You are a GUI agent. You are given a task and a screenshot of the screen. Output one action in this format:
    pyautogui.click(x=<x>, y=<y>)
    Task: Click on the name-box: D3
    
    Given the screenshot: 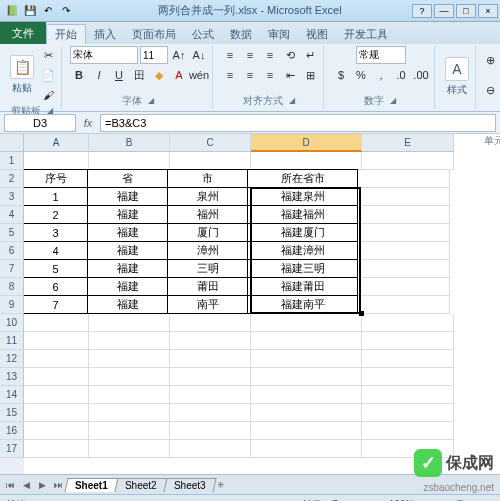 What is the action you would take?
    pyautogui.click(x=40, y=123)
    